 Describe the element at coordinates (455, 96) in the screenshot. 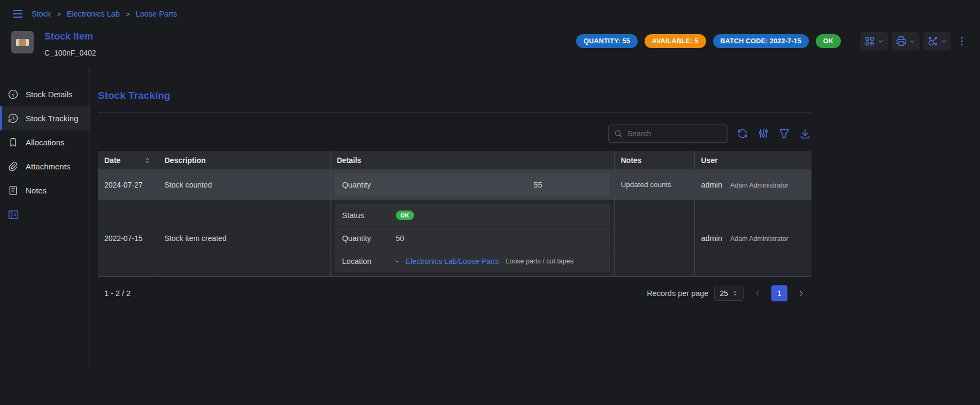

I see `section-title: Stock Tracking` at that location.